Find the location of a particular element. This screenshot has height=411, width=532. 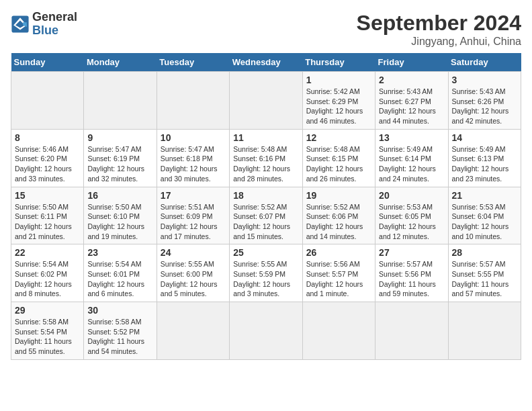

day-info: Sunrise: 5:43 AMSunset: 6:27 PMDaylight:… is located at coordinates (411, 106).